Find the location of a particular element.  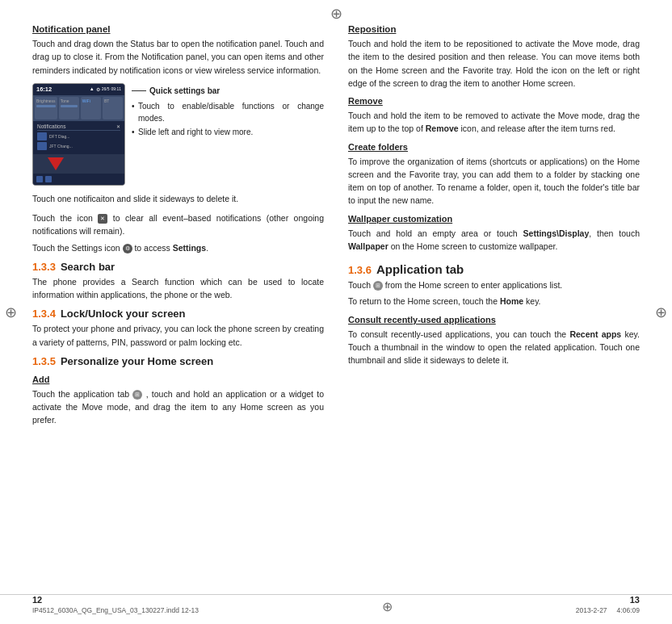

crosshair-bottom: ⊕ is located at coordinates (388, 607).